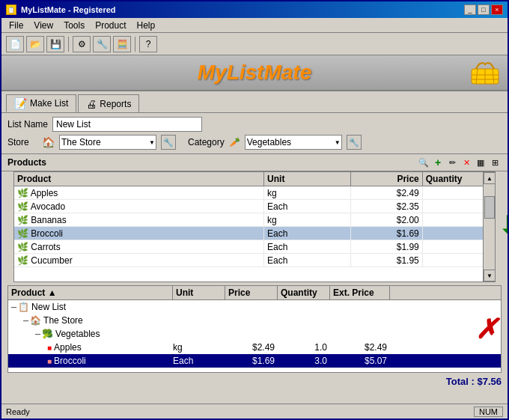 This screenshot has width=509, height=420. Describe the element at coordinates (254, 207) in the screenshot. I see `table-row: 🌿 Avocado Each $2.35` at that location.